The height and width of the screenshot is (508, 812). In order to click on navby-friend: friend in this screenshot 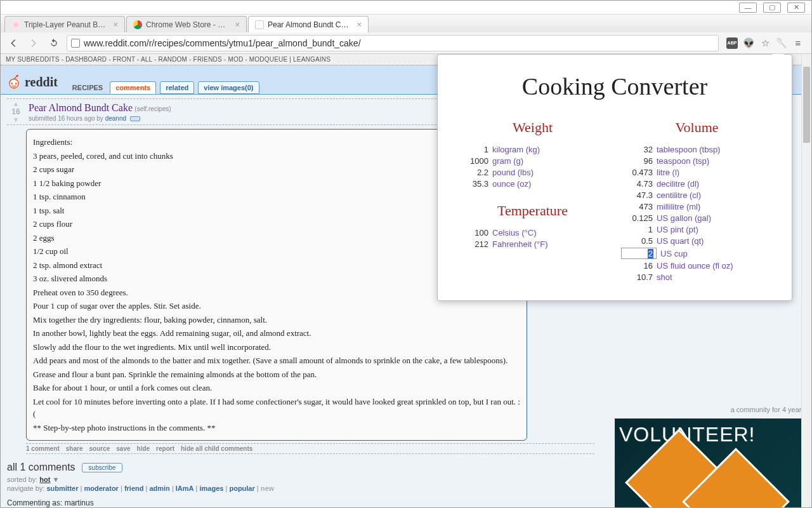, I will do `click(134, 488)`.